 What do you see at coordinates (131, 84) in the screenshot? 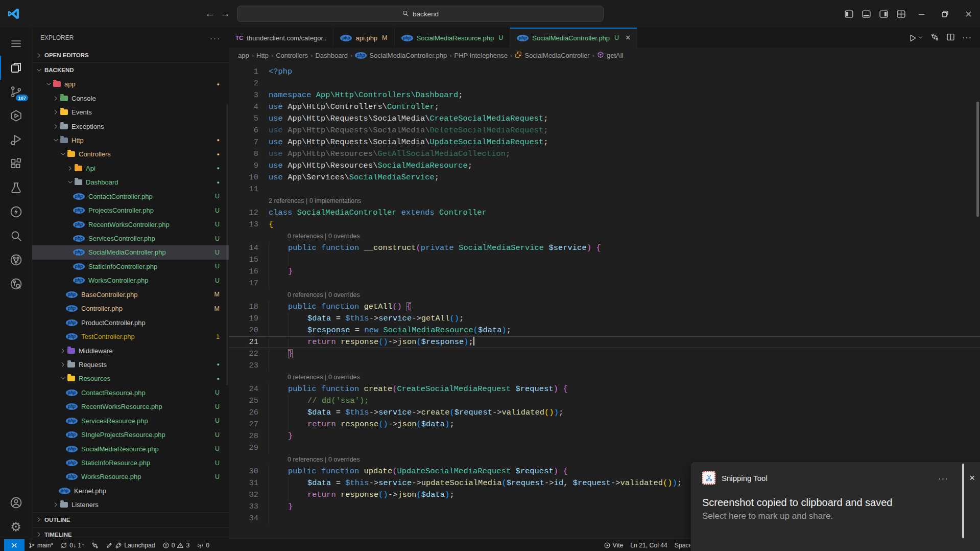
I see `tree-item-app: app●` at bounding box center [131, 84].